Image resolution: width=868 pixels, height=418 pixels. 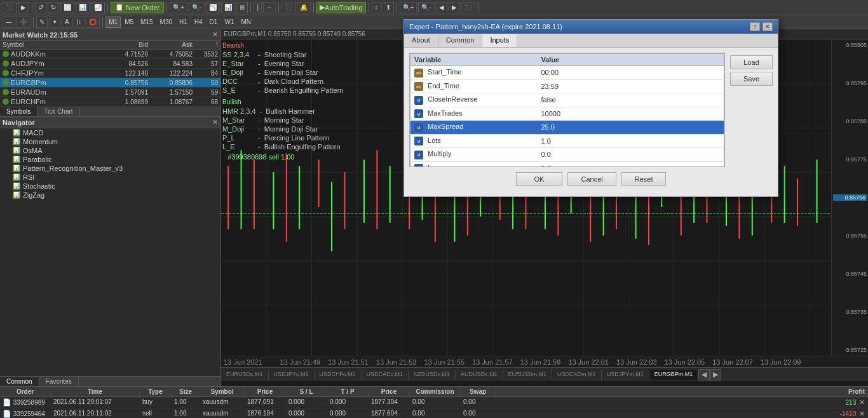 I want to click on dialog-var-row-closeinreverse: vi CloseInReverse false, so click(x=567, y=100).